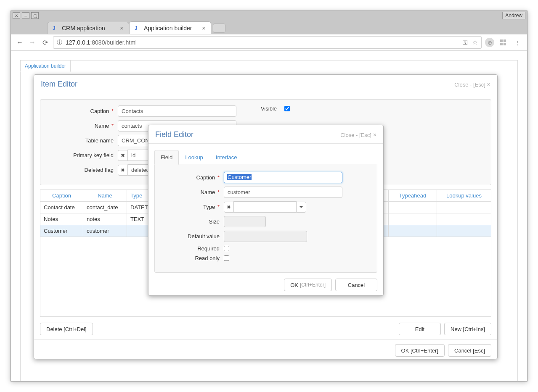 This screenshot has height=392, width=538. I want to click on forward-button: →, so click(32, 42).